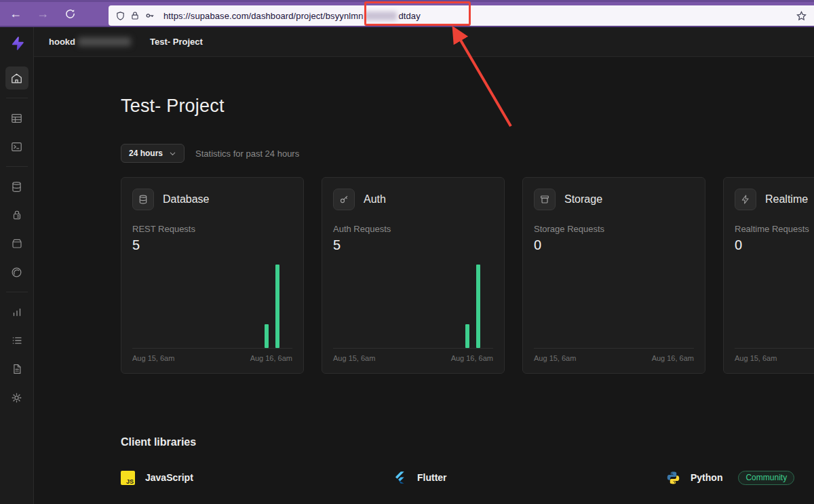 The image size is (814, 504). I want to click on python-logo-icon, so click(673, 478).